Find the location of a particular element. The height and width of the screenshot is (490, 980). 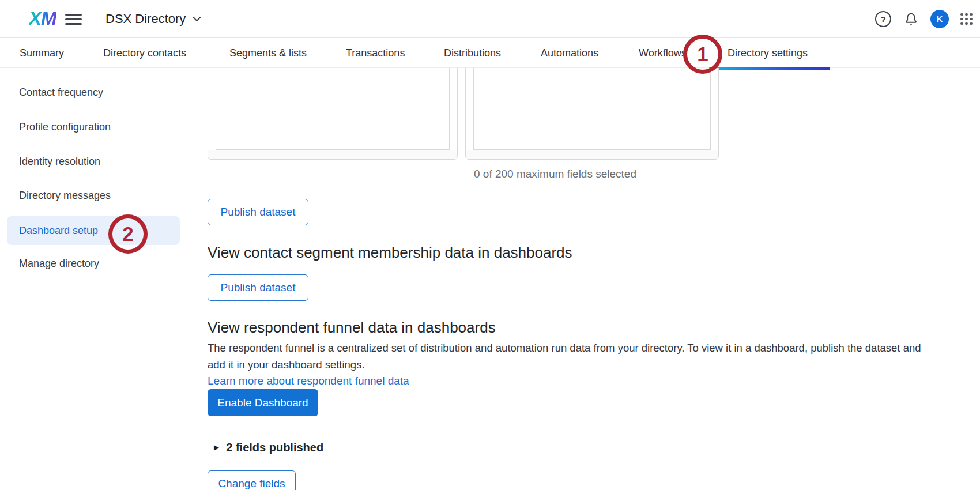

sidebar-item-manage-directory: Manage directory is located at coordinates (93, 263).